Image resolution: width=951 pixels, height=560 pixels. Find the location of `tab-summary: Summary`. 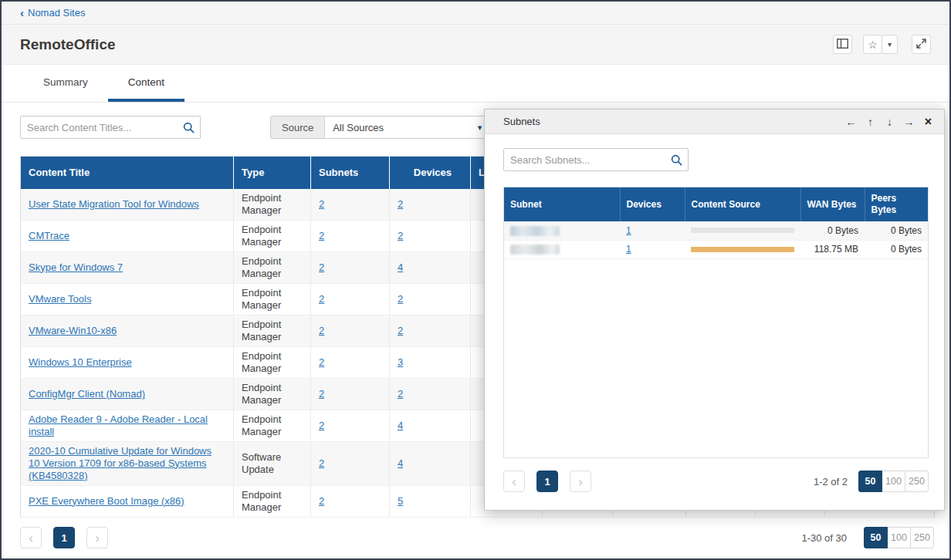

tab-summary: Summary is located at coordinates (66, 83).